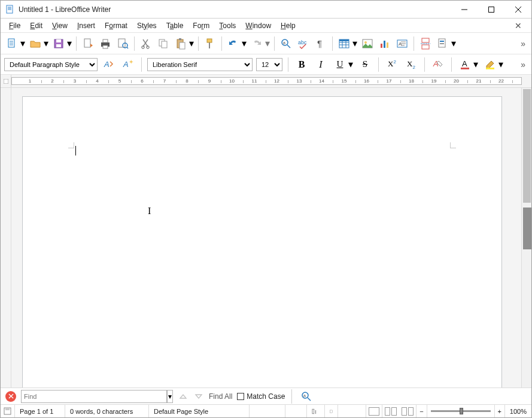 The image size is (532, 418). What do you see at coordinates (23, 44) in the screenshot?
I see `new-dropdown: ▾` at bounding box center [23, 44].